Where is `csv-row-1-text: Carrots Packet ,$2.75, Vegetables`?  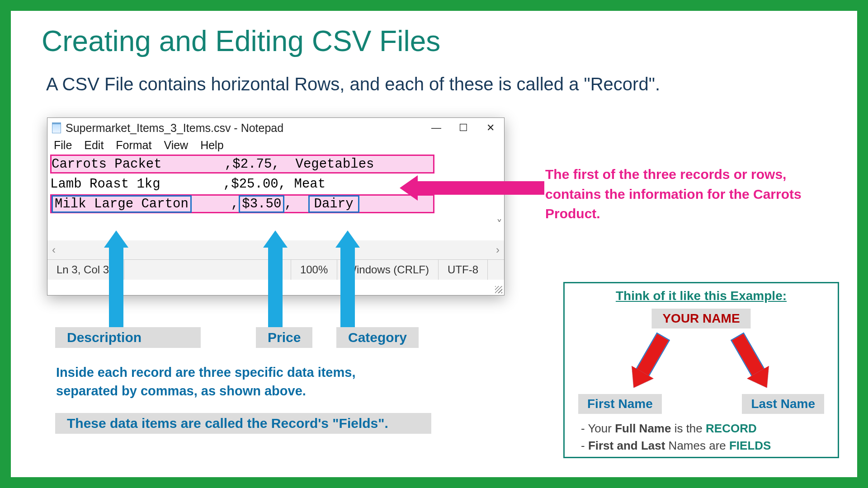 csv-row-1-text: Carrots Packet ,$2.75, Vegetables is located at coordinates (213, 164).